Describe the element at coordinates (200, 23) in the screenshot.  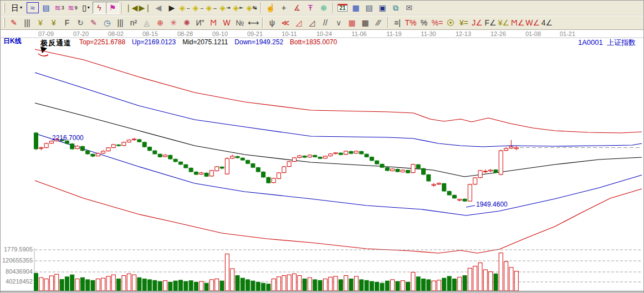
I see `speed-line-icon: И″` at that location.